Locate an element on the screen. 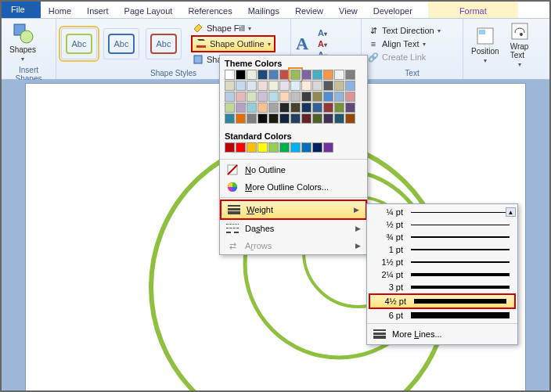  tab-page-layout: Page Layout is located at coordinates (149, 11).